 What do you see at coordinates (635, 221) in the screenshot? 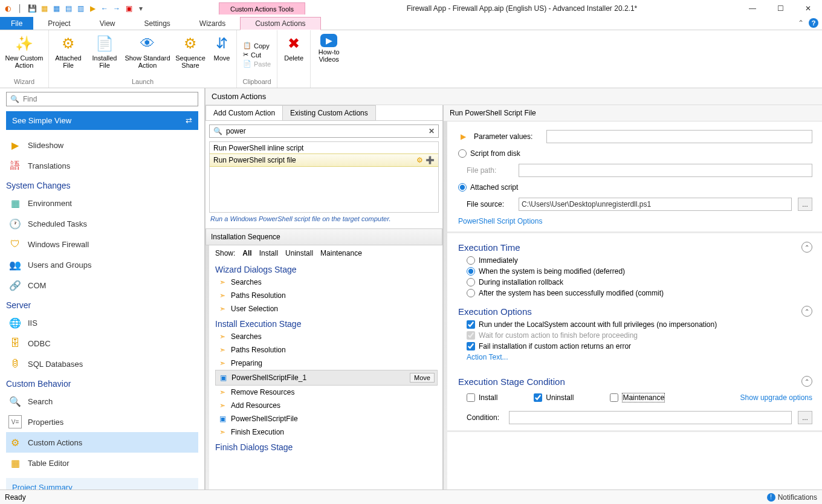
I see `ps-script-options-link: PowerShell Script Options` at bounding box center [635, 221].